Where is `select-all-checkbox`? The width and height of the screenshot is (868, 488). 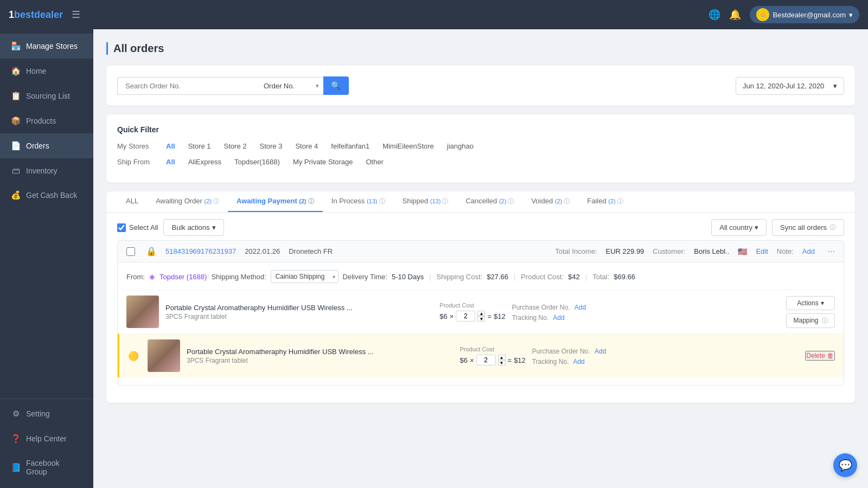
select-all-checkbox is located at coordinates (122, 228).